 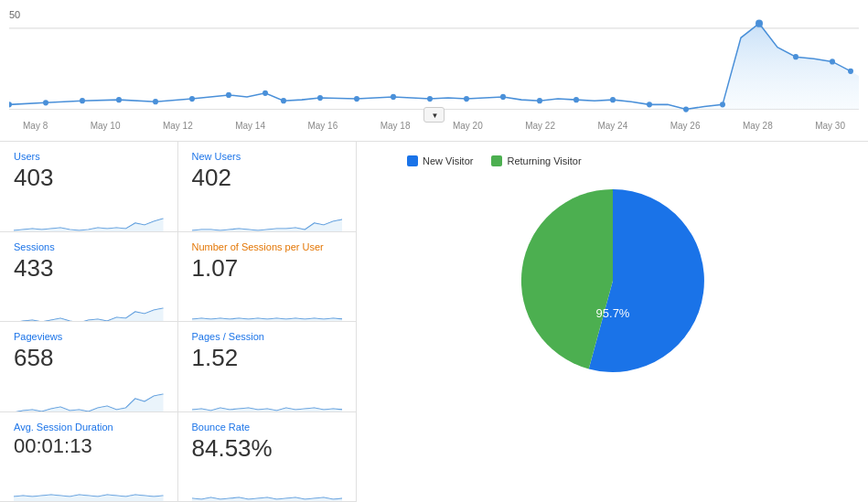 I want to click on legend-new-visitor-color, so click(x=413, y=161).